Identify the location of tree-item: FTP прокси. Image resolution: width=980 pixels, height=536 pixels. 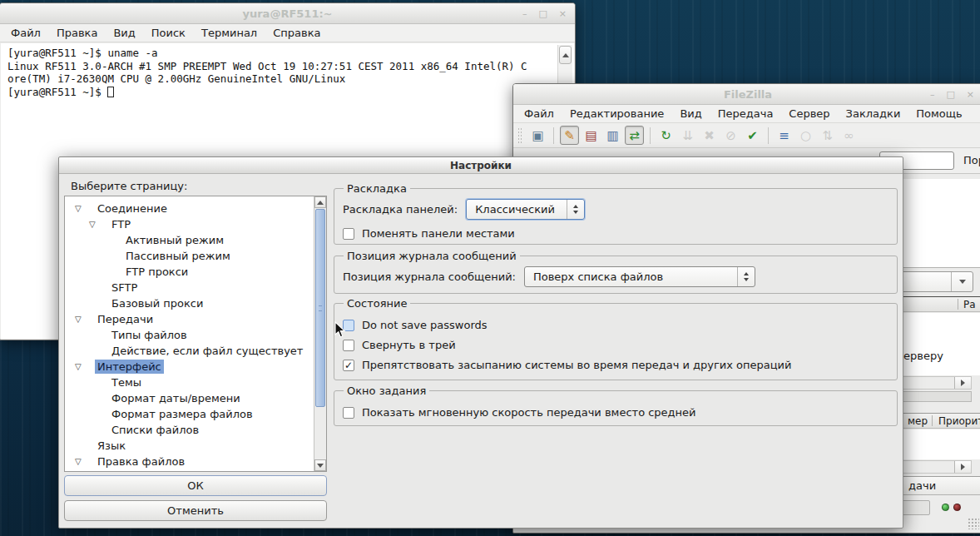
(189, 271).